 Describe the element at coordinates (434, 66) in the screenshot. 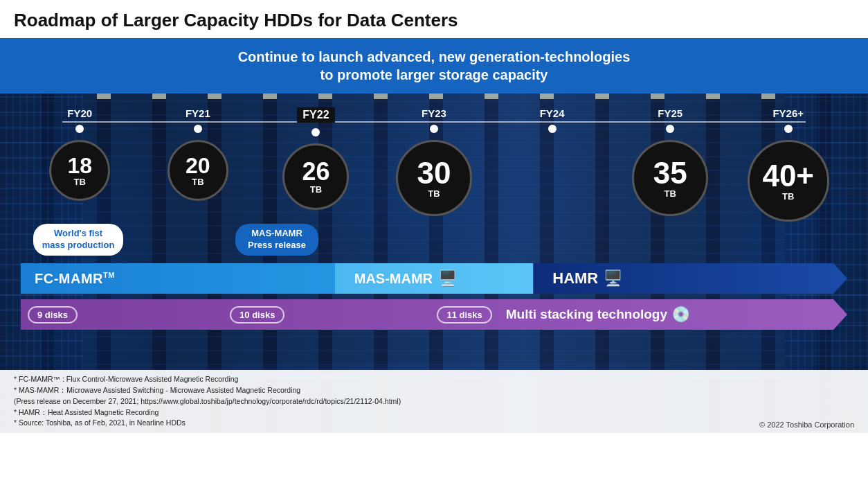

I see `blue-banner: Continue to launch advanced, new generat…` at that location.